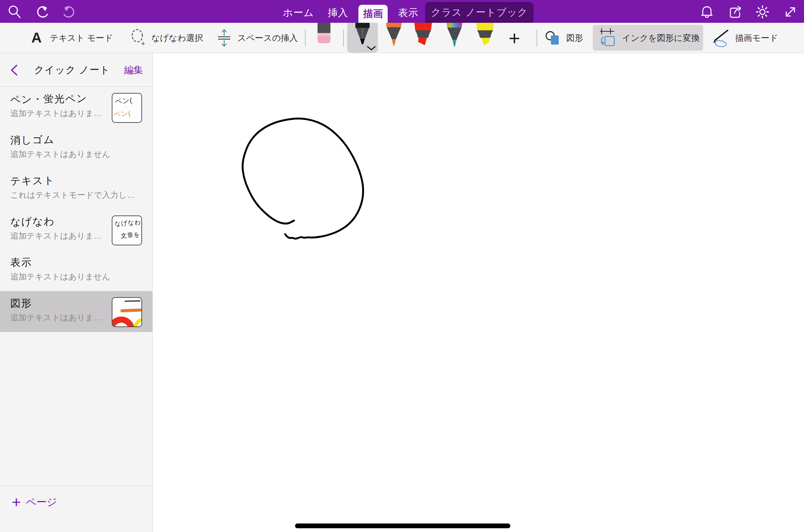 Image resolution: width=804 pixels, height=532 pixels. I want to click on page-item-text: テキスト これはテキストモードで入力し…, so click(76, 189).